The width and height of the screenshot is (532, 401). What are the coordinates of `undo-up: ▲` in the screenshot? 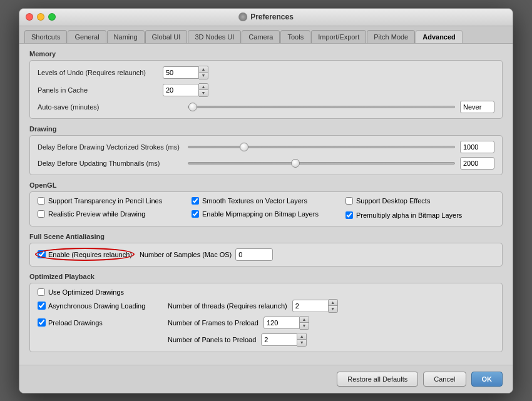 It's located at (203, 69).